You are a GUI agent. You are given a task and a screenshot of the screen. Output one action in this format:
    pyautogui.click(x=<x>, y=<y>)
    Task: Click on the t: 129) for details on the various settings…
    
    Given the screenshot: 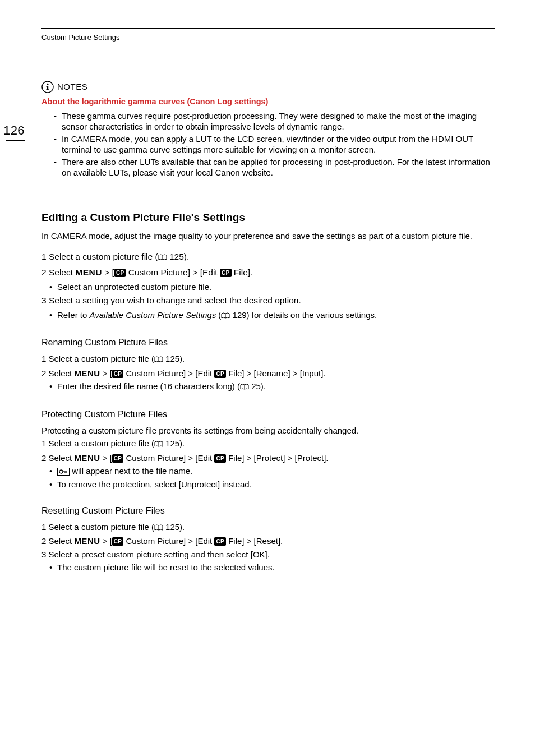 What is the action you would take?
    pyautogui.click(x=303, y=315)
    